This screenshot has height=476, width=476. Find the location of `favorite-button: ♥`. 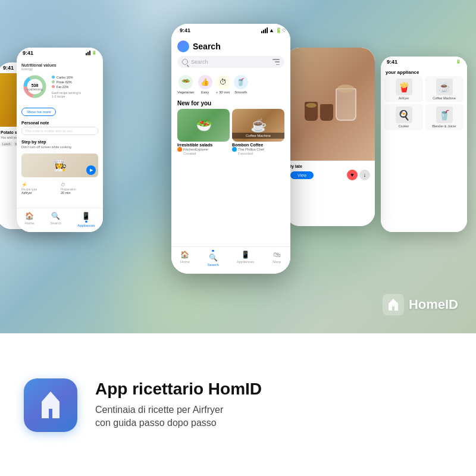

favorite-button: ♥ is located at coordinates (352, 175).